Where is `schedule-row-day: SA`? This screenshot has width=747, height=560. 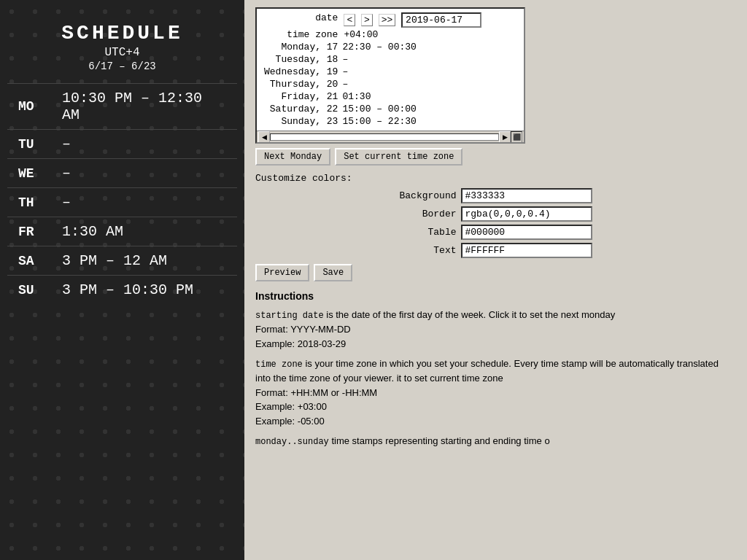 schedule-row-day: SA is located at coordinates (36, 261).